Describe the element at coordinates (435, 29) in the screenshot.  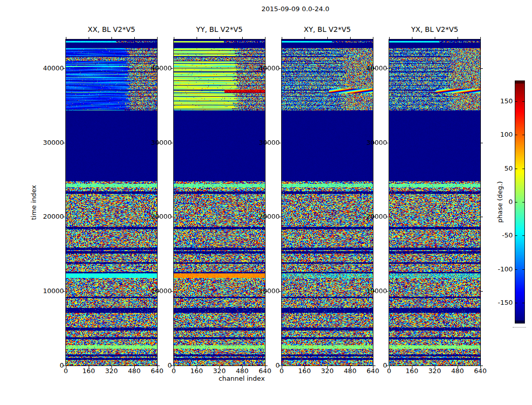
I see `panel-title-yx: YX, BL V2*V5` at that location.